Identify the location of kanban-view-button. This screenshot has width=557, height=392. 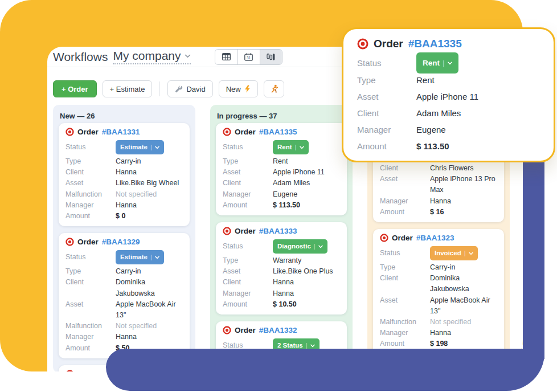
(271, 57).